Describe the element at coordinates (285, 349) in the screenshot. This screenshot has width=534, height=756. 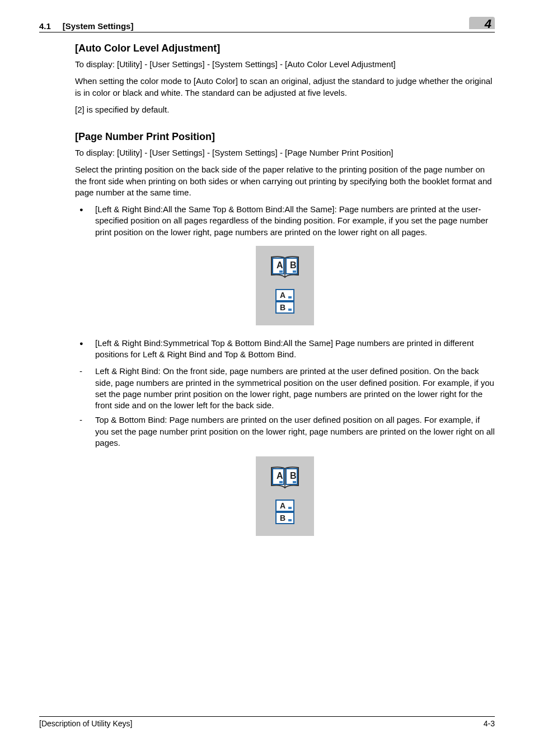
I see `bullet-symmetrical: [Left & Right Bind:Symmetrical Top & Bot…` at that location.